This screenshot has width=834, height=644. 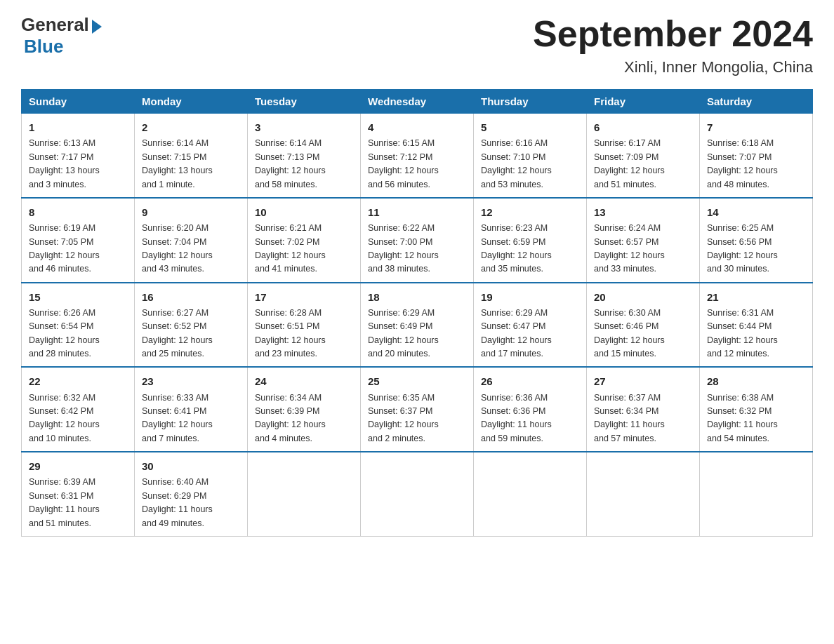 I want to click on table-row: 19Sunrise: 6:29 AMSunset: 6:47 PMDayligh…, so click(x=531, y=326).